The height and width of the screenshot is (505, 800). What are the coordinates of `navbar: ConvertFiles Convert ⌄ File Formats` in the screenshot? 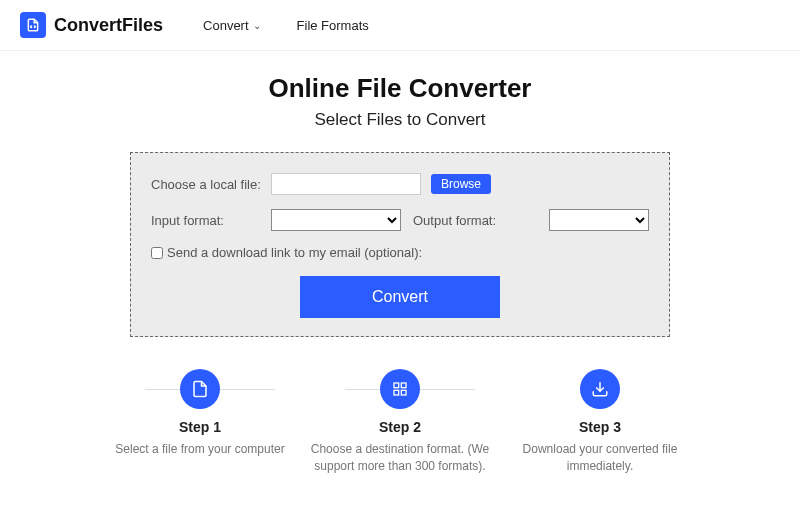 It's located at (400, 26).